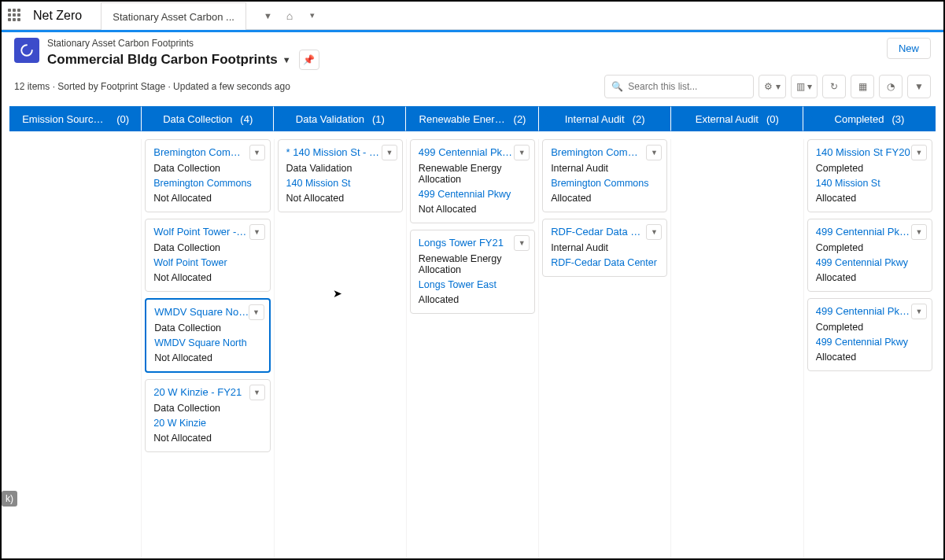  What do you see at coordinates (772, 87) in the screenshot?
I see `settings-gear-icon: ⚙ ▾` at bounding box center [772, 87].